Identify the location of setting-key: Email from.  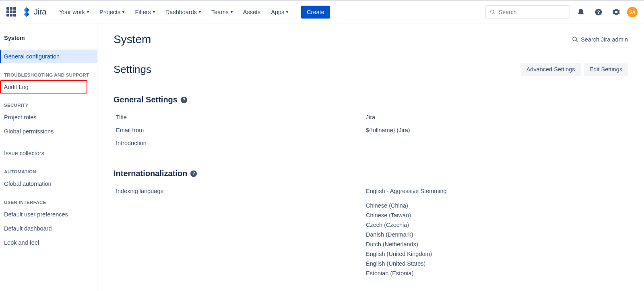
(240, 130).